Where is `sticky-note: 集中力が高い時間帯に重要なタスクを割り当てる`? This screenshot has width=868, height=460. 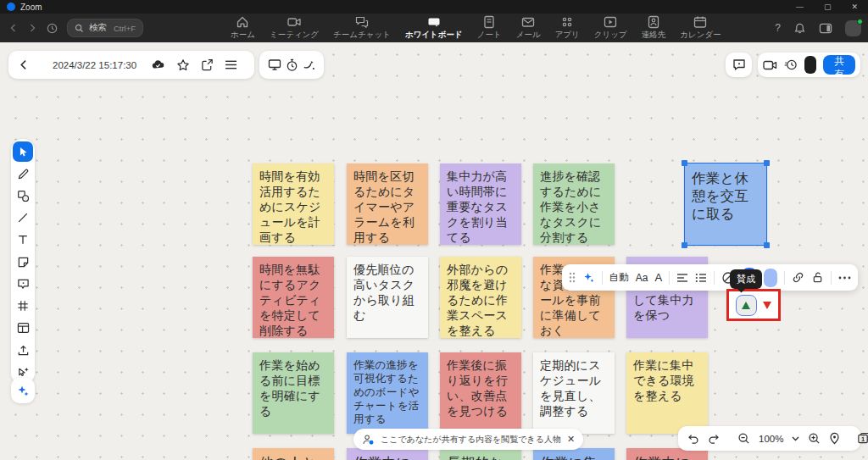
sticky-note: 集中力が高い時間帯に重要なタスクを割り当てる is located at coordinates (481, 204).